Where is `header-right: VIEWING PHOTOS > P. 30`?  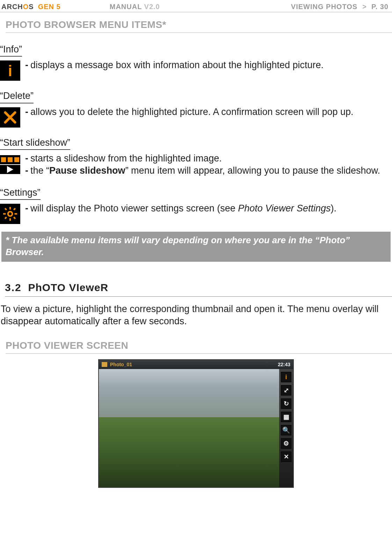 header-right: VIEWING PHOTOS > P. 30 is located at coordinates (340, 7).